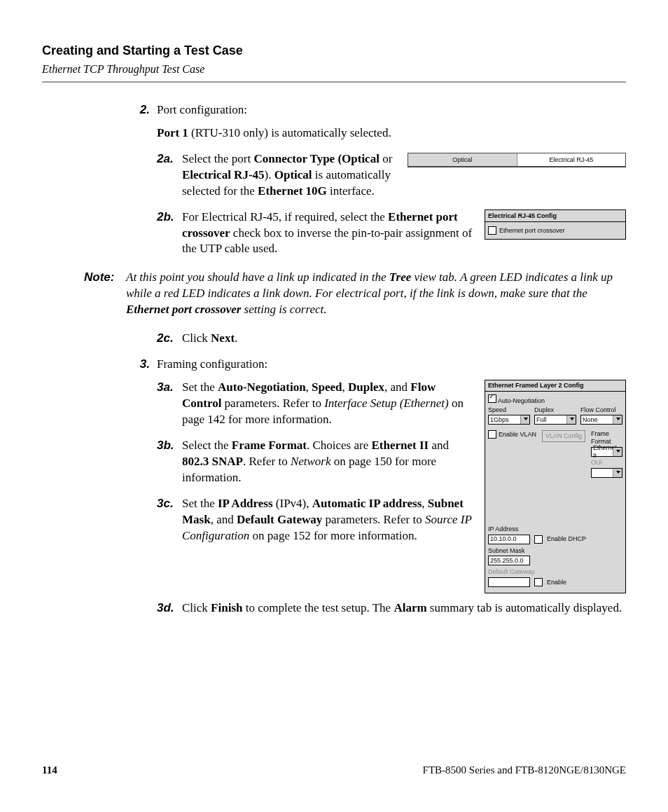  I want to click on substep-number: 3d., so click(169, 608).